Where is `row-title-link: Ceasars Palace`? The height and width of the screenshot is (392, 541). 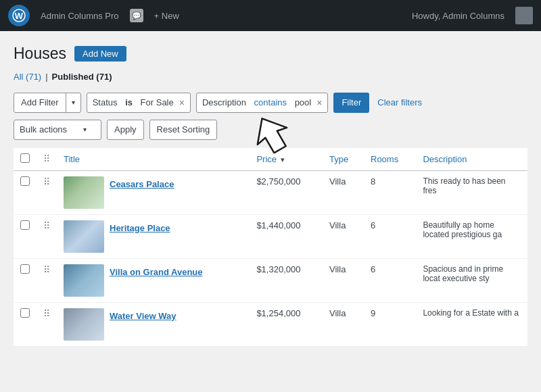 row-title-link: Ceasars Palace is located at coordinates (142, 182).